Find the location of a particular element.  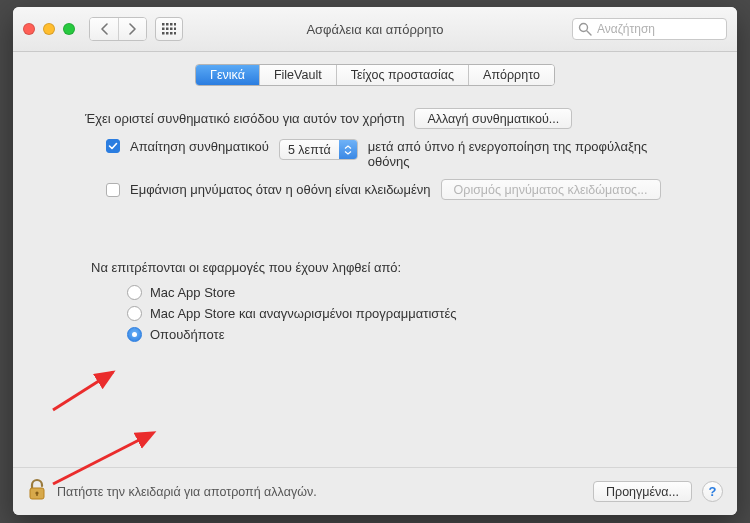

nav-back-button is located at coordinates (104, 29).